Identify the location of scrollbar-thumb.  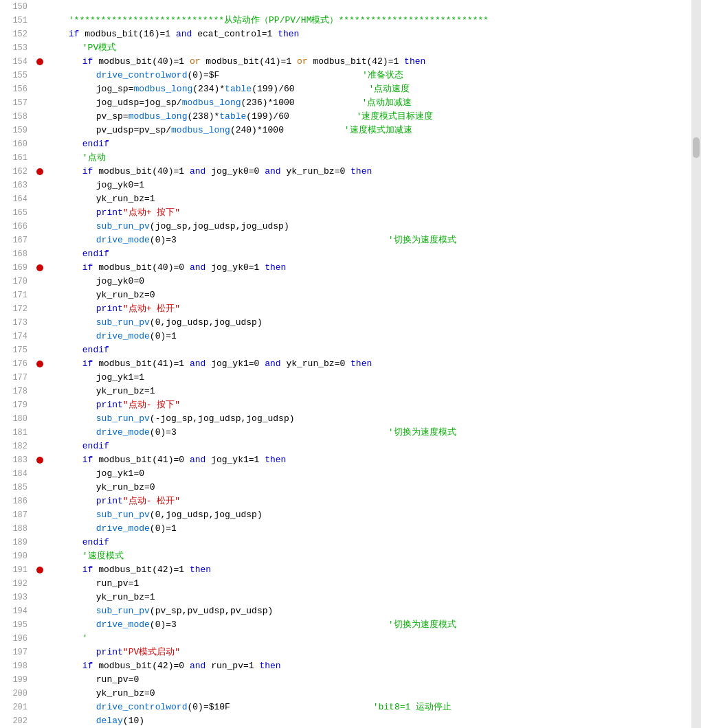
(696, 148).